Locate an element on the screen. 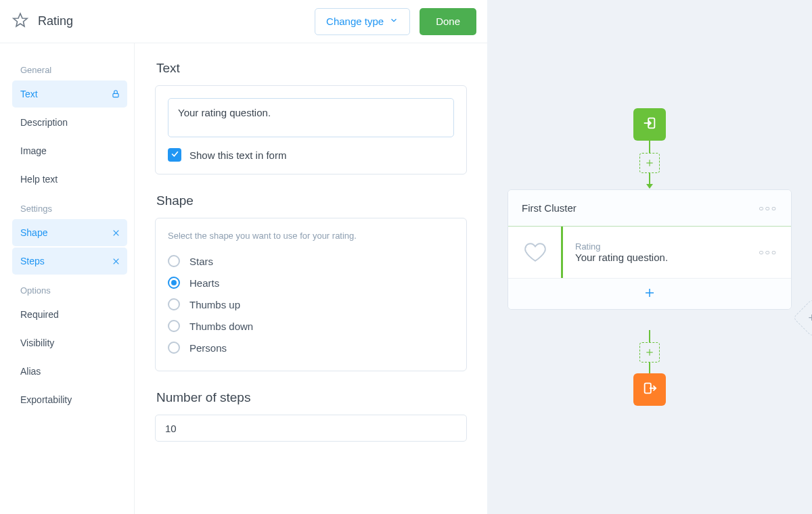 Image resolution: width=812 pixels, height=514 pixels. heart-icon is located at coordinates (535, 252).